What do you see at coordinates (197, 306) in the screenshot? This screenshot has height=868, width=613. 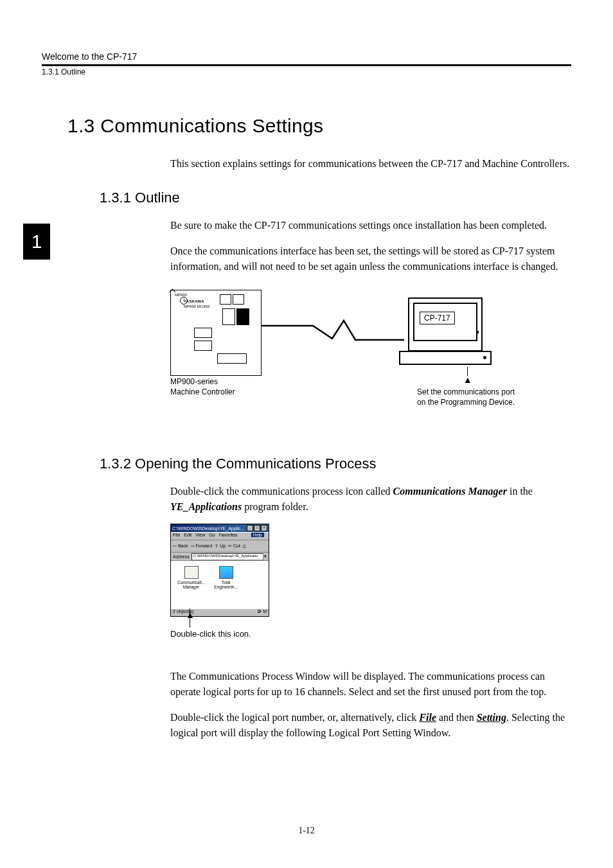 I see `controller-model: MP930 MC350` at bounding box center [197, 306].